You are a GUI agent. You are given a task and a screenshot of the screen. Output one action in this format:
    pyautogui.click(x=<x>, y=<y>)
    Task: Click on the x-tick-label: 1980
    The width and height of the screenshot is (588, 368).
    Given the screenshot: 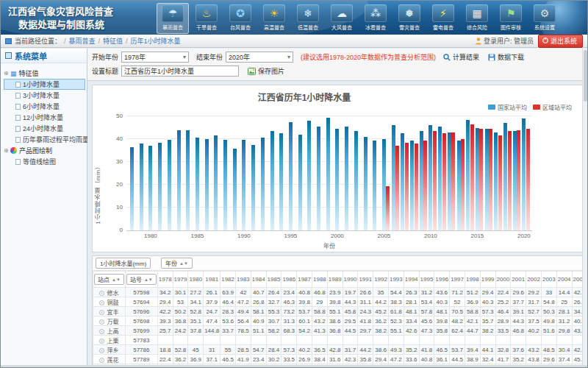 What is the action you would take?
    pyautogui.click(x=151, y=236)
    